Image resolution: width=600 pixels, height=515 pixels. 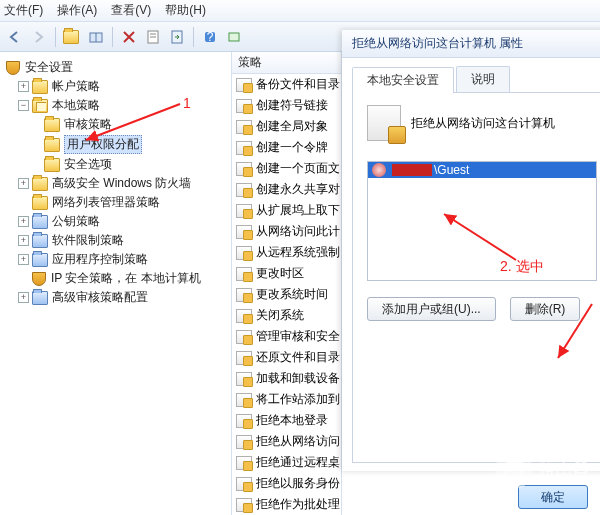 I want to click on redacted-domain, so click(x=412, y=170).